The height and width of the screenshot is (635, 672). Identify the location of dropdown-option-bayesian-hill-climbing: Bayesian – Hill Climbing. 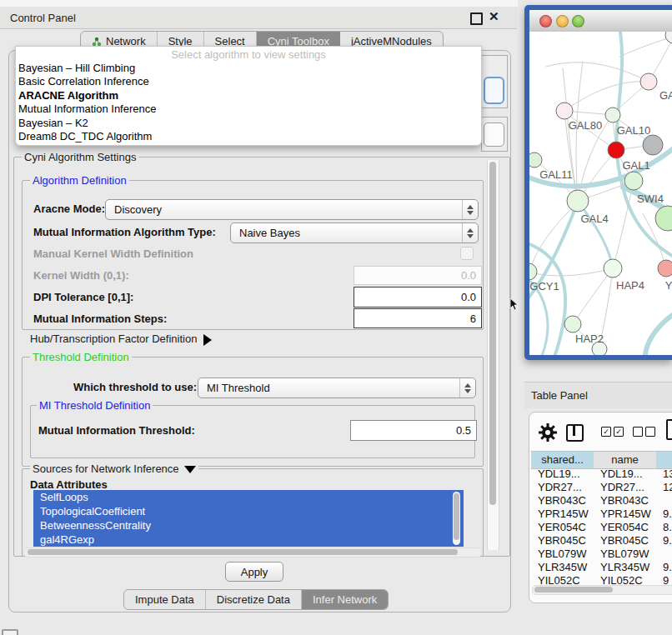
(248, 68).